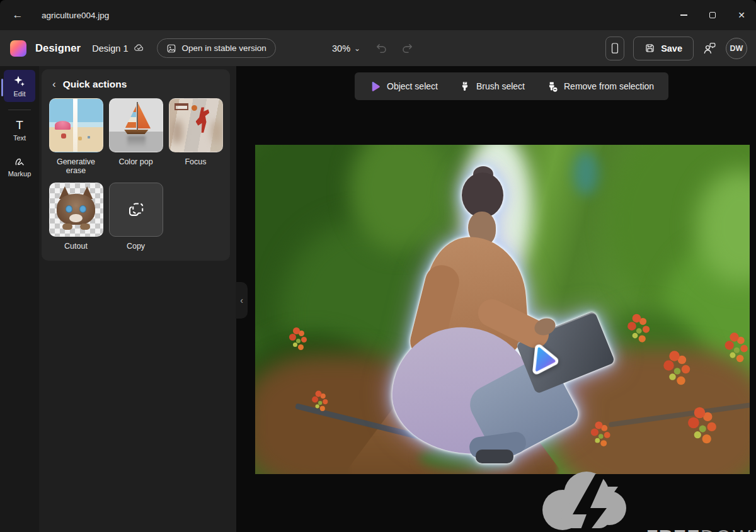  Describe the element at coordinates (110, 48) in the screenshot. I see `design-name: Design 1` at that location.